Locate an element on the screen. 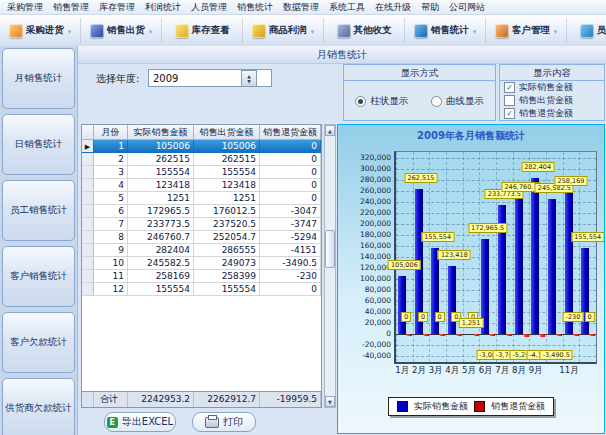 The image size is (606, 435). table-scrollbar is located at coordinates (330, 266).